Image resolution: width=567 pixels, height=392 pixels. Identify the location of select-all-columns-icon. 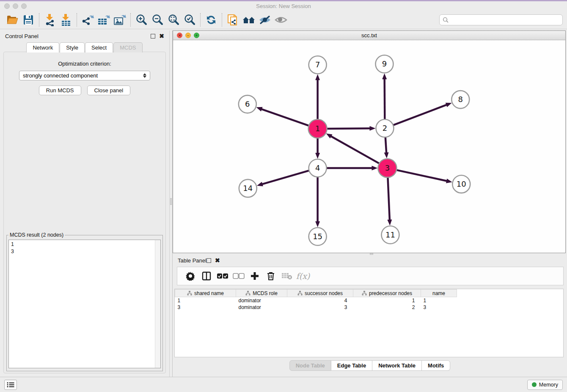
(223, 276).